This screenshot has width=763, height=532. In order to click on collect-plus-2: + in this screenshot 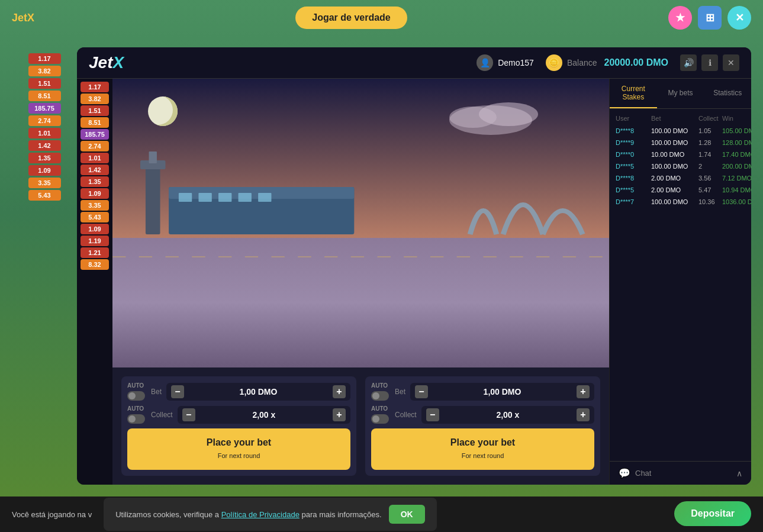, I will do `click(583, 415)`.